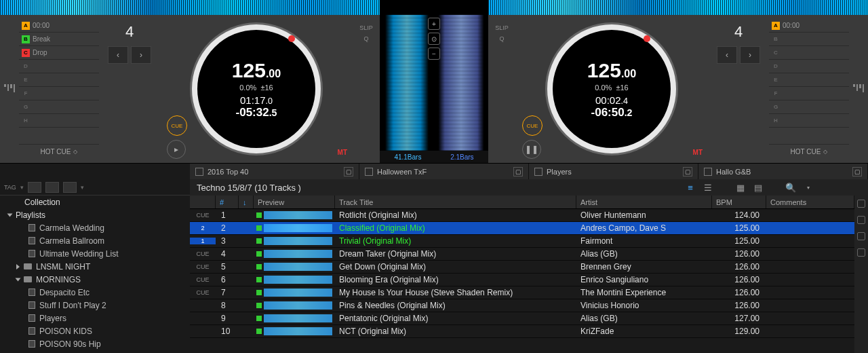 Image resolution: width=868 pixels, height=353 pixels. What do you see at coordinates (739, 202) in the screenshot?
I see `col-bpm: BPM` at bounding box center [739, 202].